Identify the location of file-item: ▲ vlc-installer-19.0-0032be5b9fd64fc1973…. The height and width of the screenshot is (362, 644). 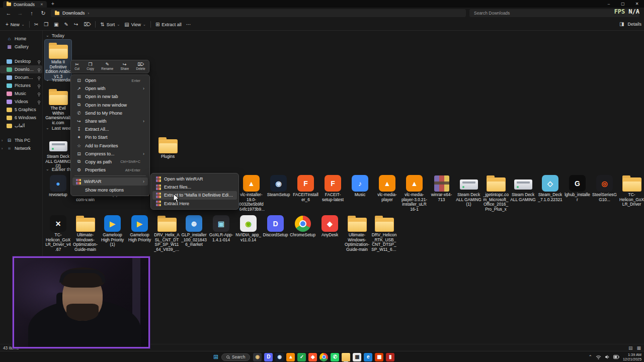
(252, 193).